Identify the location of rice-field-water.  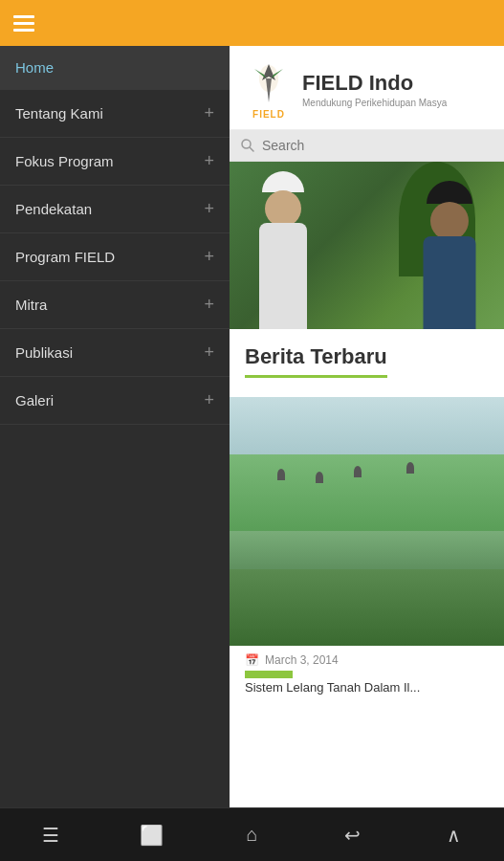
(367, 550).